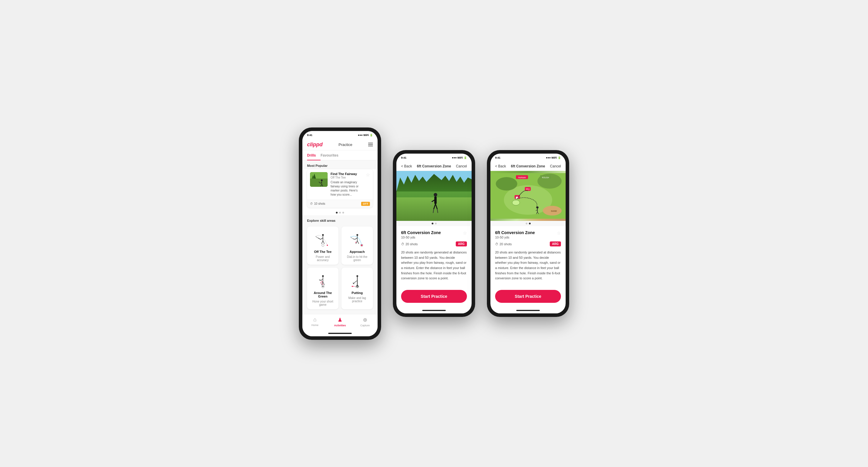 The width and height of the screenshot is (868, 467). I want to click on atg-icon, so click(323, 280).